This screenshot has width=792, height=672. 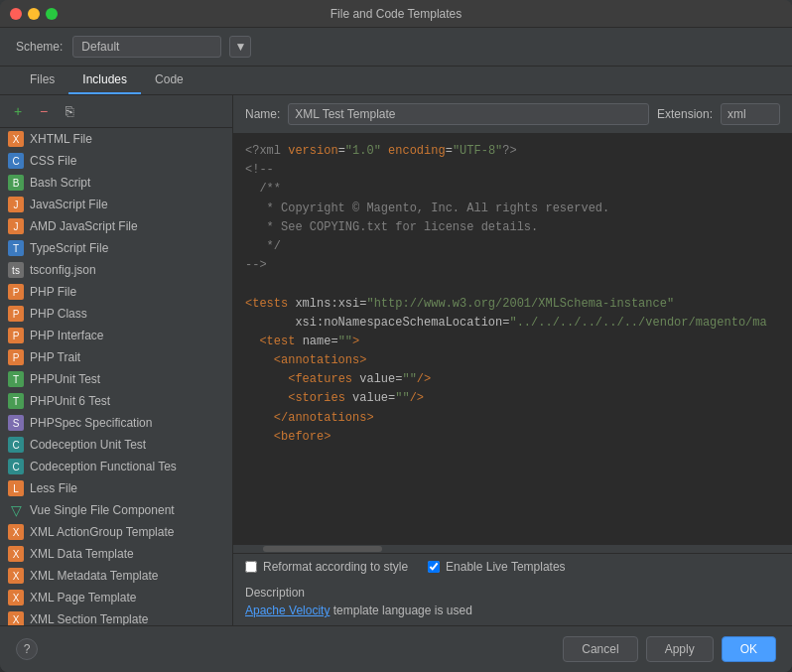 What do you see at coordinates (116, 357) in the screenshot?
I see `list-item: P PHP Trait` at bounding box center [116, 357].